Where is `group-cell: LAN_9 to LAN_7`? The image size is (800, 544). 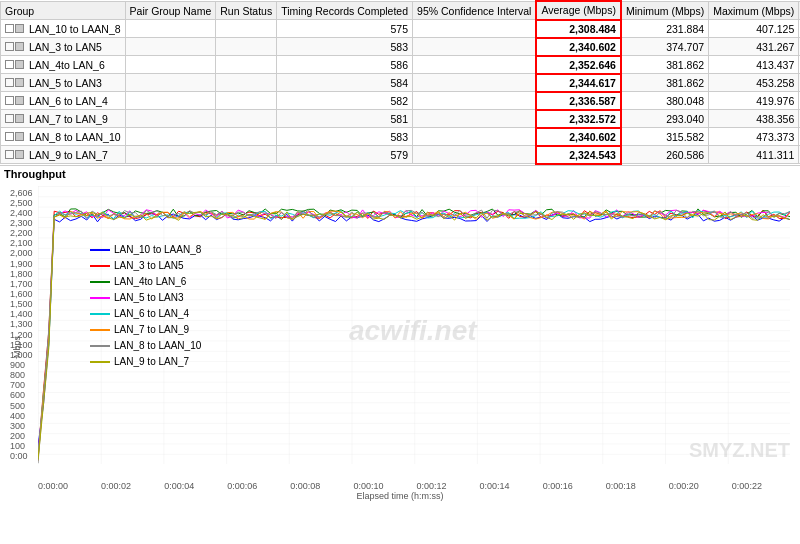 group-cell: LAN_9 to LAN_7 is located at coordinates (64, 155).